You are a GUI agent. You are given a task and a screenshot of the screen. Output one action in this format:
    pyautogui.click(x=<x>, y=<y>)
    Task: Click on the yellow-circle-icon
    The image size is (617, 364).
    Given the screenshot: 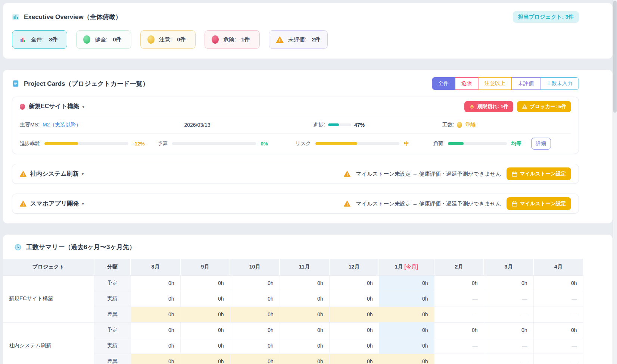 What is the action you would take?
    pyautogui.click(x=151, y=40)
    